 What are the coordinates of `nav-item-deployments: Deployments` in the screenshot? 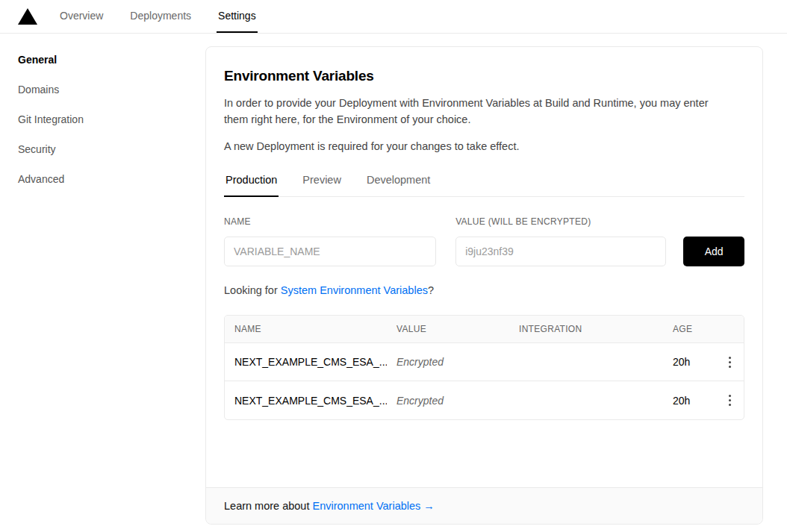 It's located at (161, 16).